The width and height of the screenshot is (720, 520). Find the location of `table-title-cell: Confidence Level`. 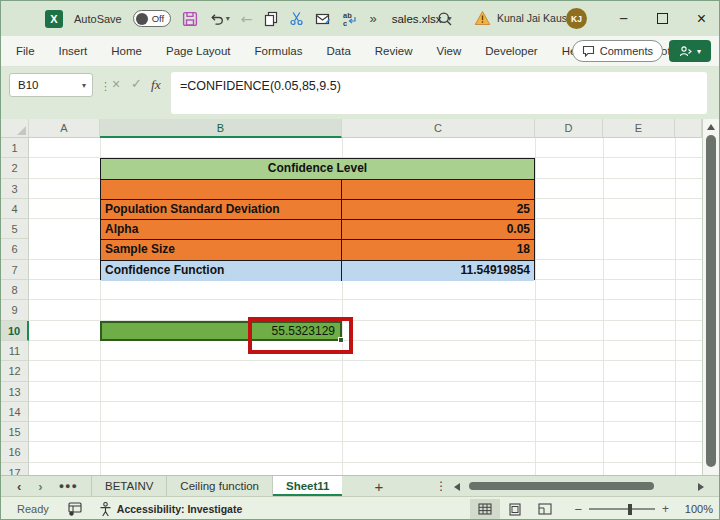

table-title-cell: Confidence Level is located at coordinates (318, 168).